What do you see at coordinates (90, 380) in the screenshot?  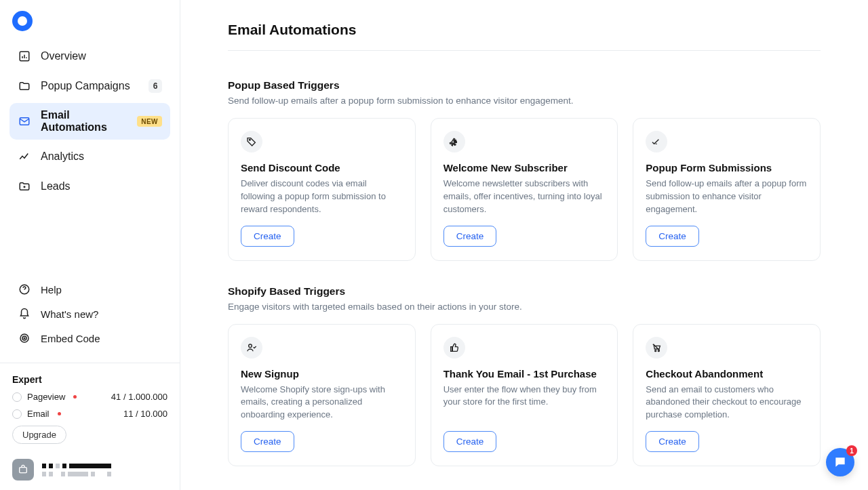 I see `plan-title: Expert` at bounding box center [90, 380].